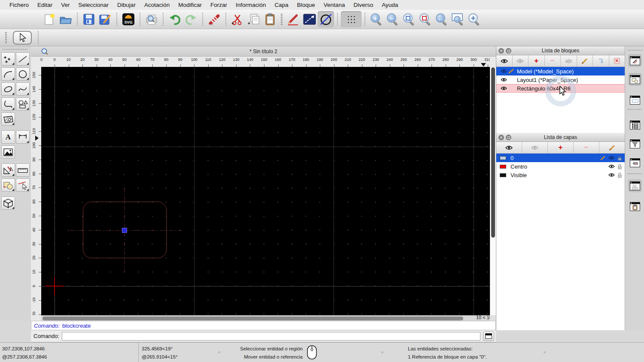 Image resolution: width=644 pixels, height=362 pixels. I want to click on block-row-model: Model (*Model_Space), so click(561, 71).